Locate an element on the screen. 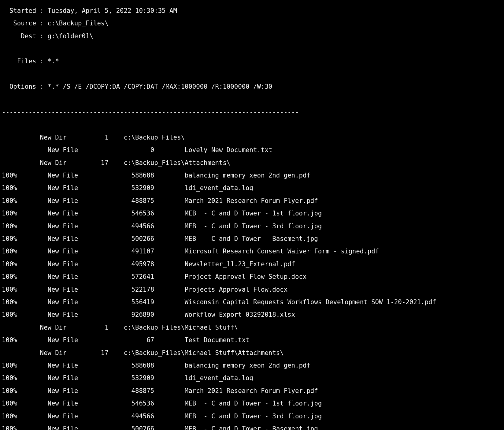 This screenshot has height=430, width=504. header-files: Files : *.* is located at coordinates (252, 61).